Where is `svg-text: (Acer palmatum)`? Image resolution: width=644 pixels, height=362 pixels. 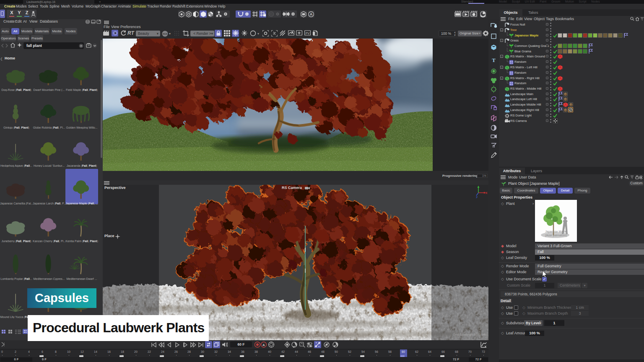 svg-text: (Acer palmatum) is located at coordinates (556, 235).